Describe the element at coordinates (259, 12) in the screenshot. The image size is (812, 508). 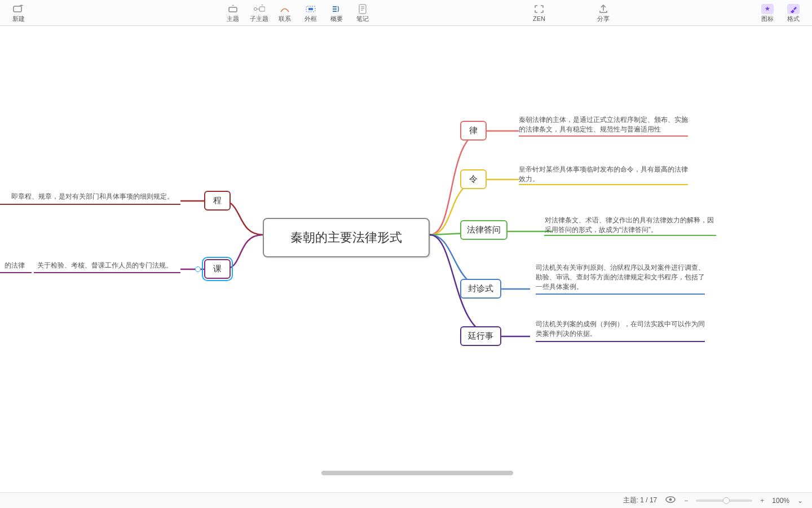
I see `subtopic-button: + 子主题` at that location.